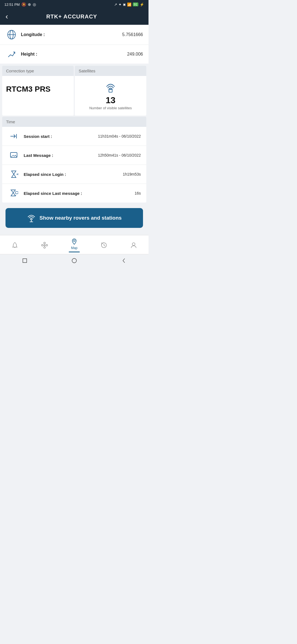 The width and height of the screenshot is (297, 644). What do you see at coordinates (74, 252) in the screenshot?
I see `nav-map-indicator` at bounding box center [74, 252].